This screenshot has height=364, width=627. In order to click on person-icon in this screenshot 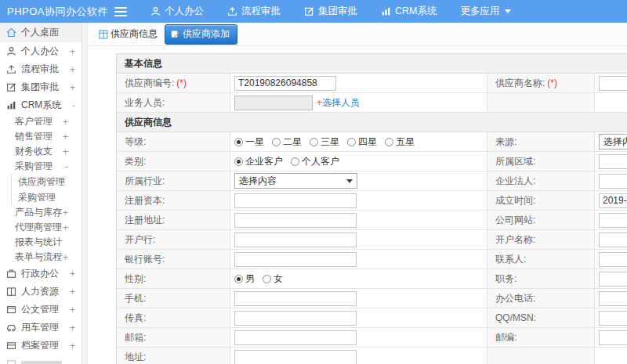, I will do `click(155, 11)`.